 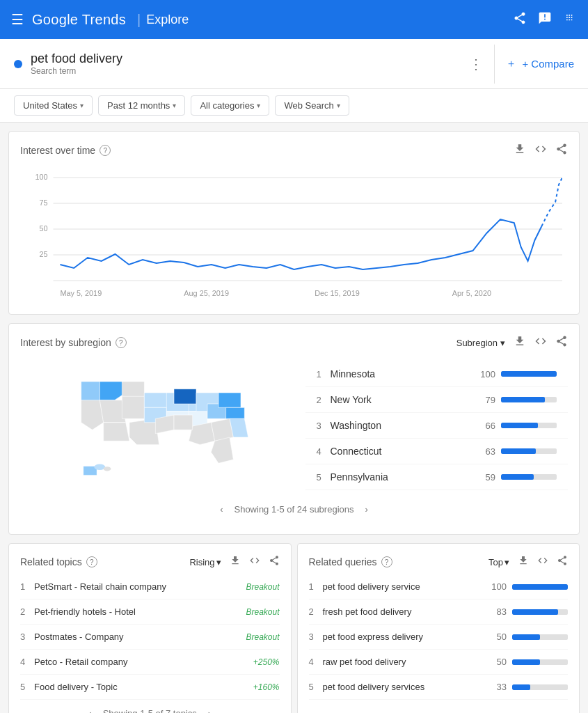 I want to click on related-topics-card: Related topics ? Rising ▾ 1, so click(x=150, y=628).